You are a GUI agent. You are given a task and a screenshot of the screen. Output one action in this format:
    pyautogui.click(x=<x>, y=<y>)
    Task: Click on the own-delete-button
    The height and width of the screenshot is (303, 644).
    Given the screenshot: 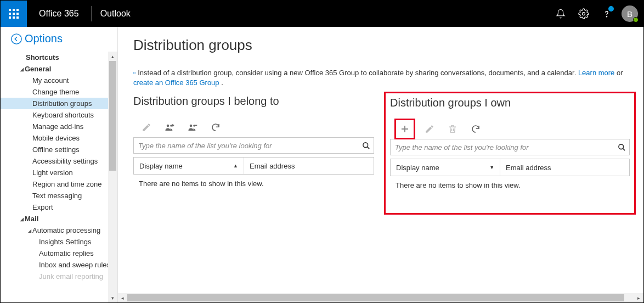 What is the action you would take?
    pyautogui.click(x=453, y=129)
    